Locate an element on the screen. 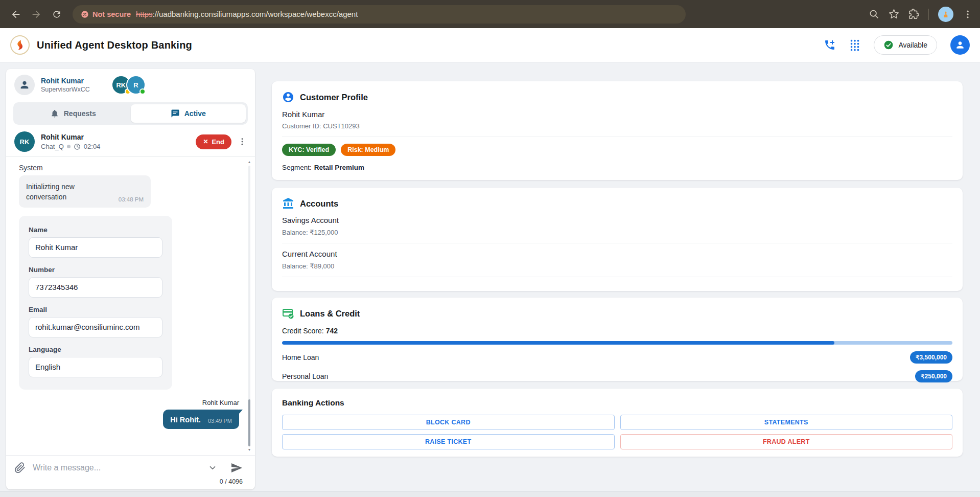 The width and height of the screenshot is (980, 497). add-call-icon is located at coordinates (830, 45).